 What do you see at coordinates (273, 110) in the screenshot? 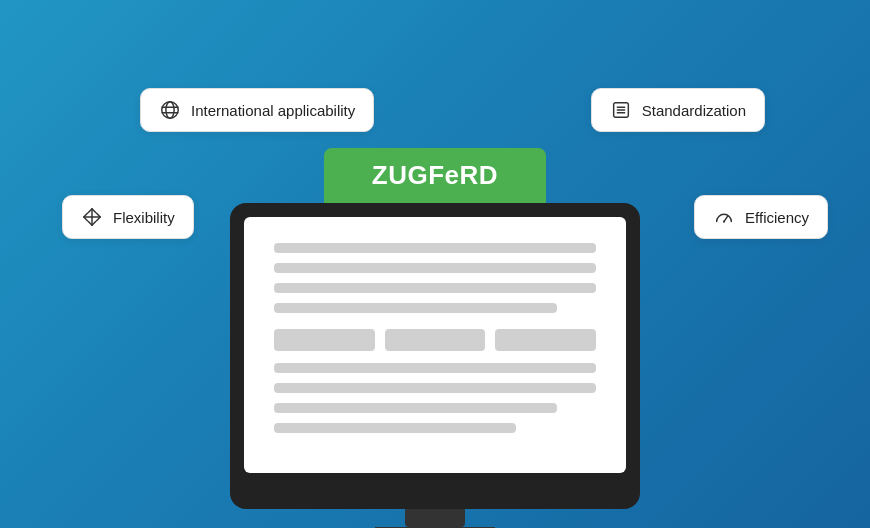
I see `badge-international-label: International applicability` at bounding box center [273, 110].